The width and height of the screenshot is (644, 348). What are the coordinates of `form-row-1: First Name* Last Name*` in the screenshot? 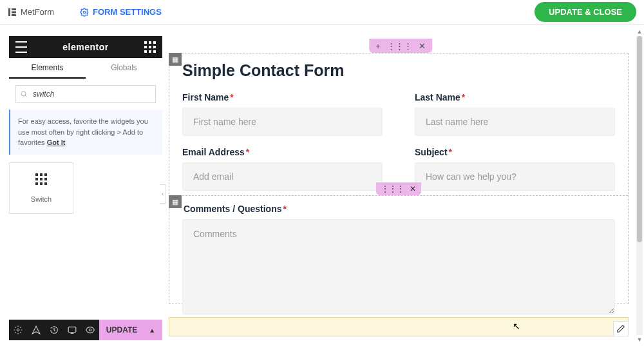 It's located at (399, 114).